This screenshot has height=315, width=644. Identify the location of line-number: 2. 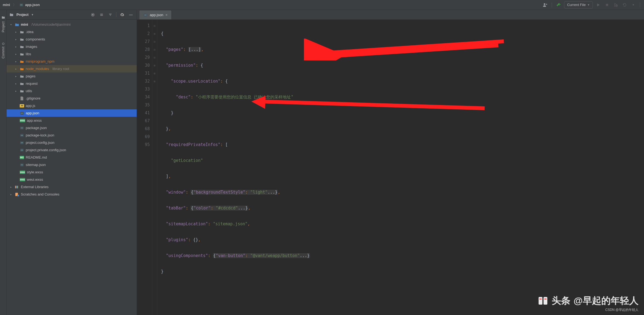
(143, 34).